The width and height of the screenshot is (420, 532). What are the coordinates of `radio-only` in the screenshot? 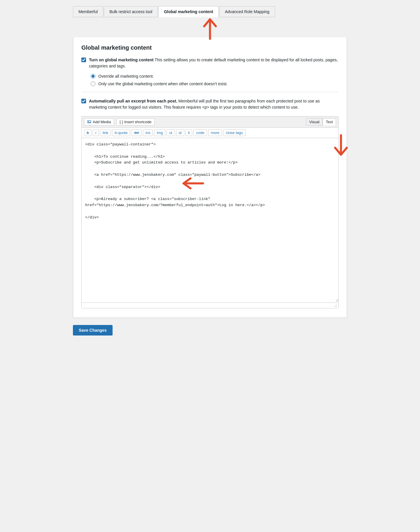 It's located at (93, 84).